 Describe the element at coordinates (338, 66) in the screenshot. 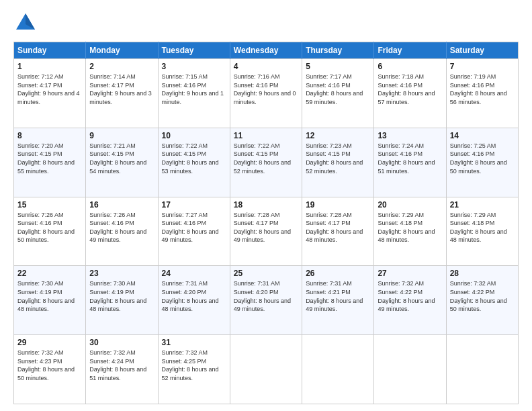

I see `day-number: 5` at that location.